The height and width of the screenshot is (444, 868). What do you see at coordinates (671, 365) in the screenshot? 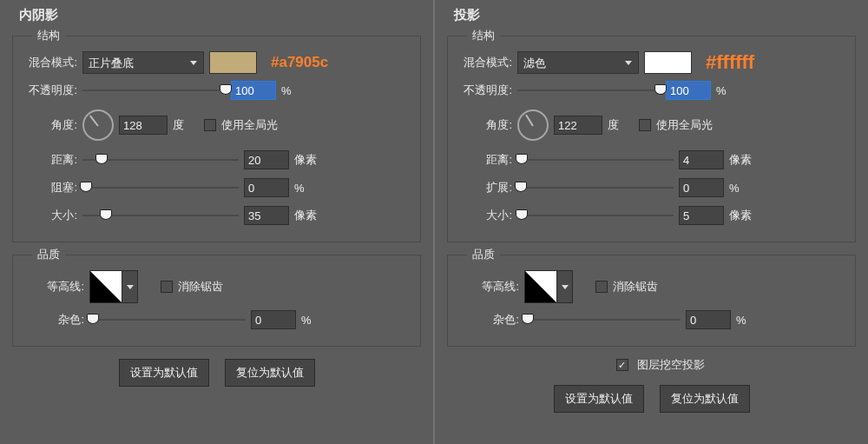
I see `knockout-label: 图层挖空投影` at bounding box center [671, 365].